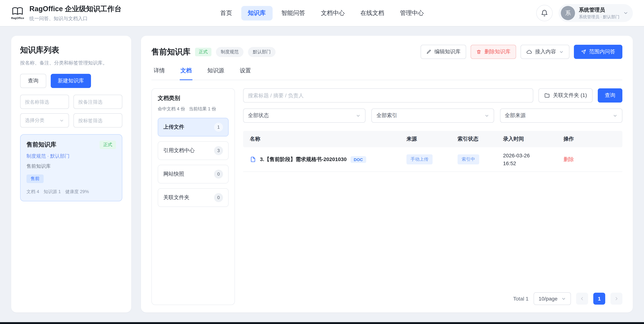 The height and width of the screenshot is (324, 644). Describe the element at coordinates (193, 109) in the screenshot. I see `doc-category-summary: 命中文档 4 份 当前结果 1 份` at that location.